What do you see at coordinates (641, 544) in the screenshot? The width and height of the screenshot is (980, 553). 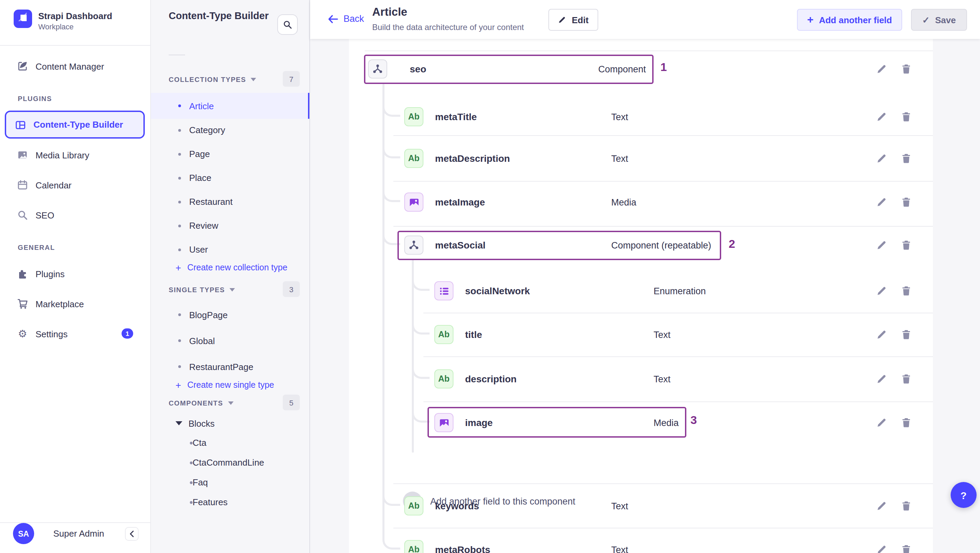 I see `field-row-metarobots: Ab metaRobots Text` at bounding box center [641, 544].